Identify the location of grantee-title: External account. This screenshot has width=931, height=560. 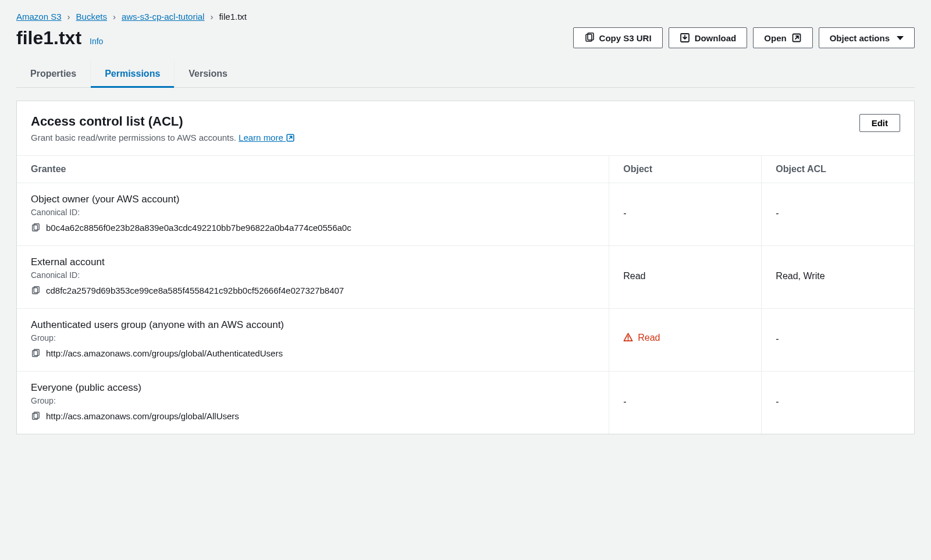
(313, 262).